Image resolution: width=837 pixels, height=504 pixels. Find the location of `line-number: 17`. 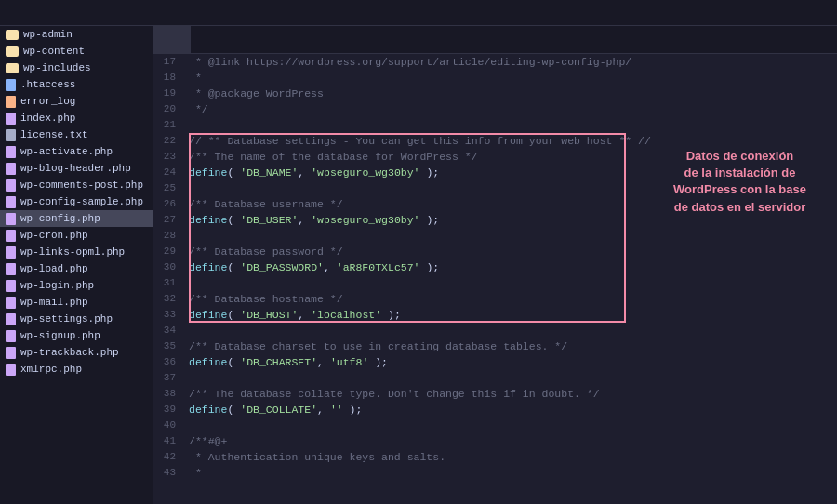

line-number: 17 is located at coordinates (168, 61).